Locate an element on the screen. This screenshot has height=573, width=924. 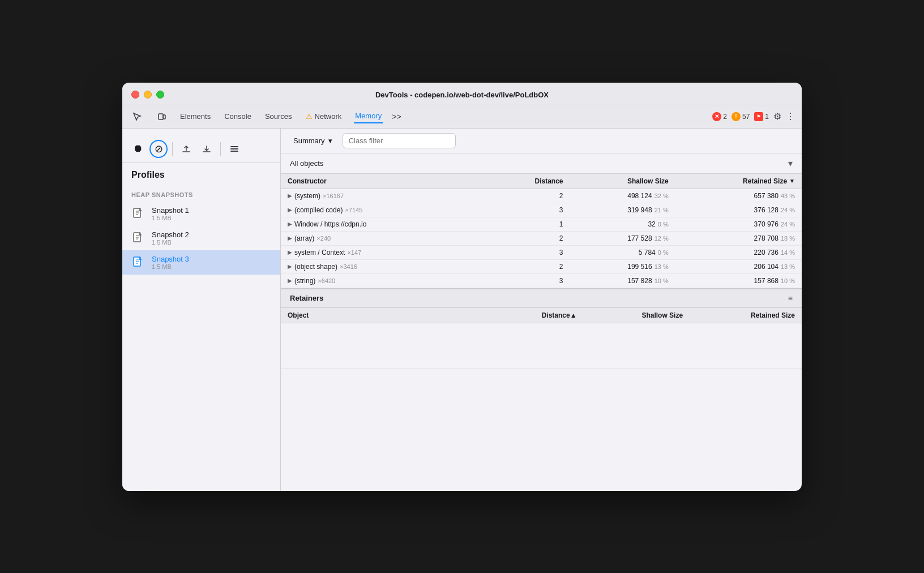
all-objects-dropdown-icon: ▾ is located at coordinates (790, 163).